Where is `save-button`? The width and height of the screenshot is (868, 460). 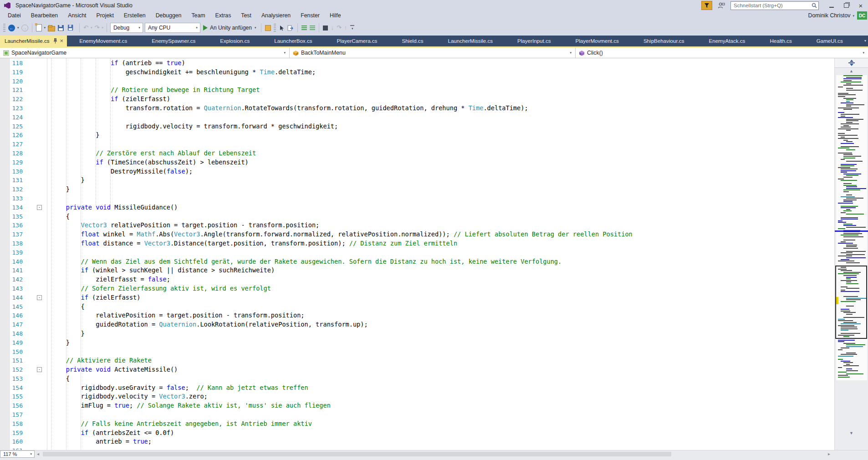 save-button is located at coordinates (61, 28).